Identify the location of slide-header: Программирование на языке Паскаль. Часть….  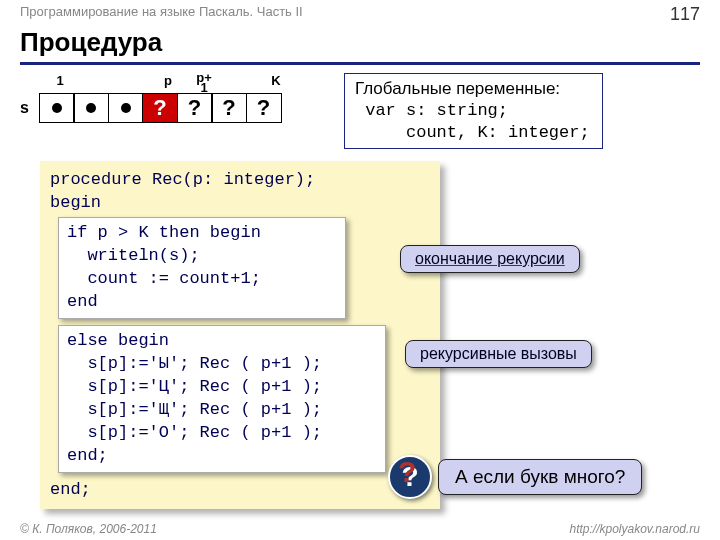
(360, 12).